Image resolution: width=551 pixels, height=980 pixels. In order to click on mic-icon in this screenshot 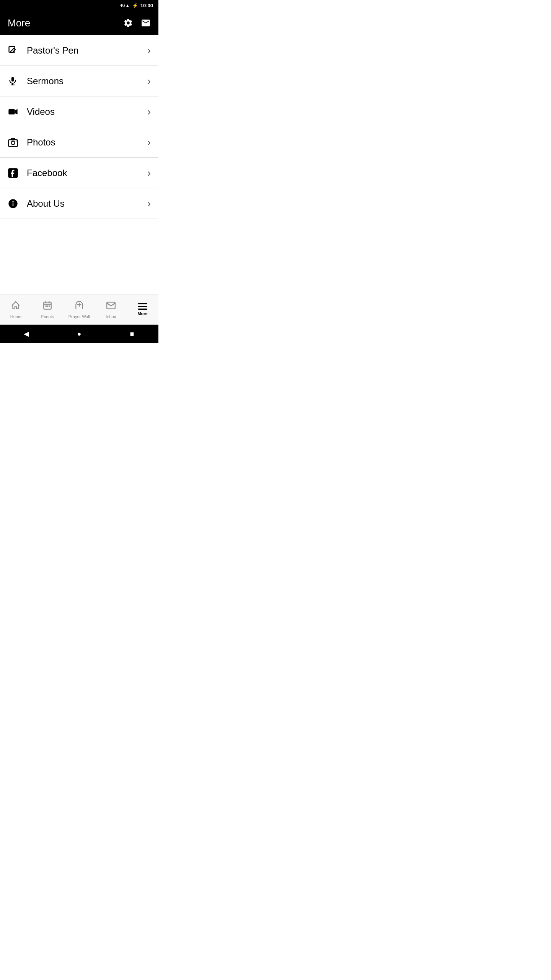, I will do `click(17, 81)`.